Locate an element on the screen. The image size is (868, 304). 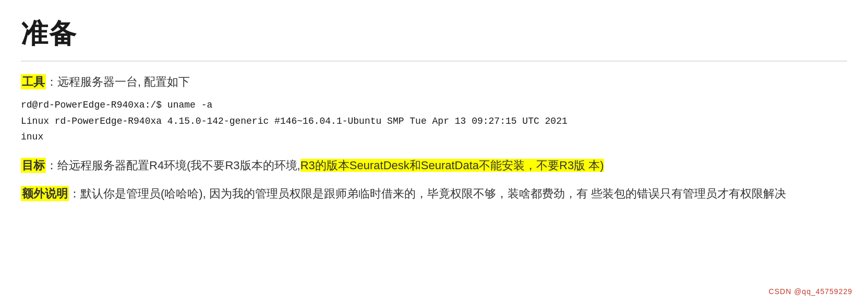
goal-text-before: 给远程服务器配置R4环境(我不要R3版本的环境, is located at coordinates (179, 165).